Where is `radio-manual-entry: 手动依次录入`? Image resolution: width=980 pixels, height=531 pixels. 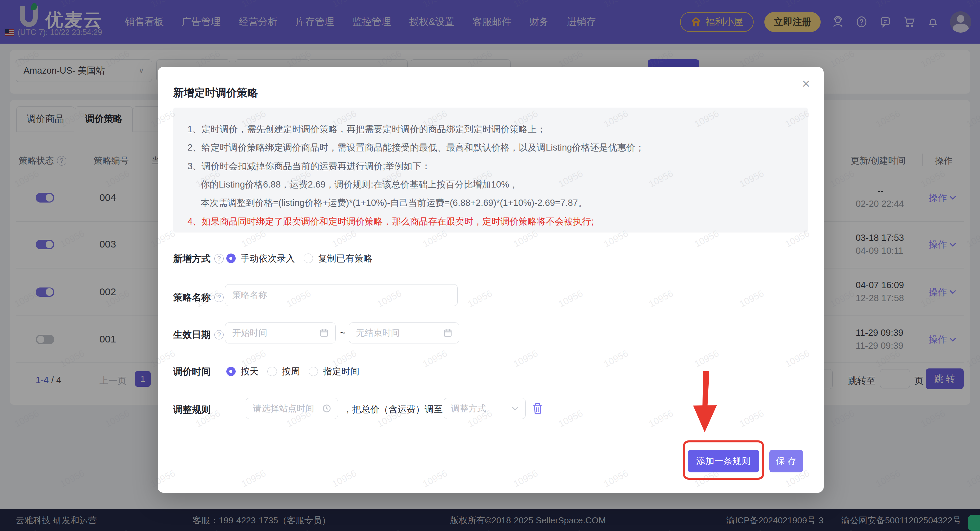 radio-manual-entry: 手动依次录入 is located at coordinates (261, 258).